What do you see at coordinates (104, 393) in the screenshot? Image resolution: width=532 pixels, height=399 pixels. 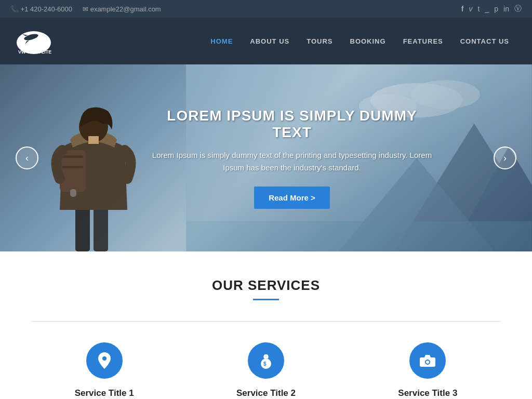 I see `service-1-title: Service Title 1` at bounding box center [104, 393].